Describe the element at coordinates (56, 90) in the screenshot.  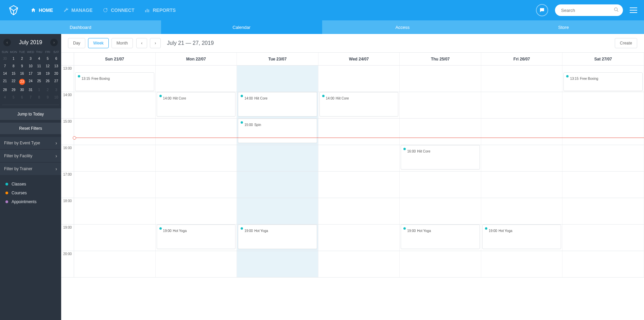
I see `mini-cal-day: 3` at that location.